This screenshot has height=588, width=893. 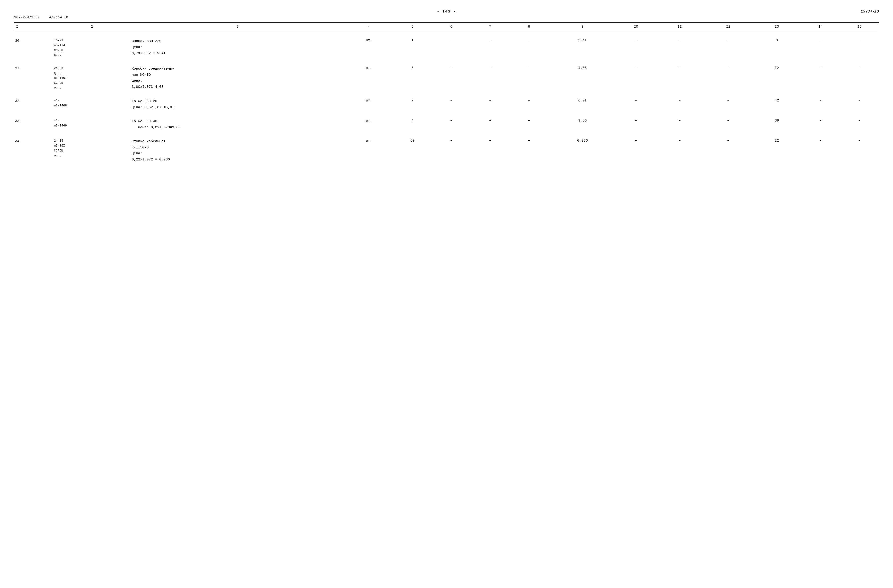 I want to click on row-ref-34: 24-05пI-86IССРСЦо.ч., so click(x=92, y=150).